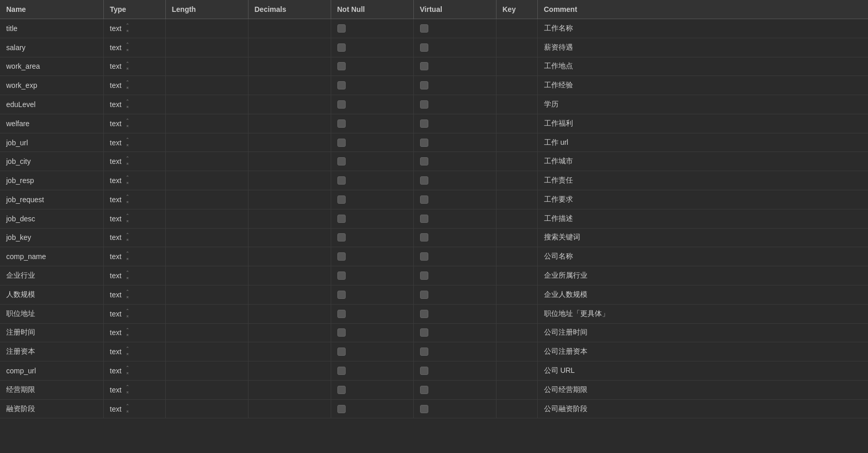  Describe the element at coordinates (134, 256) in the screenshot. I see `cell-type: text⌃⌅` at that location.